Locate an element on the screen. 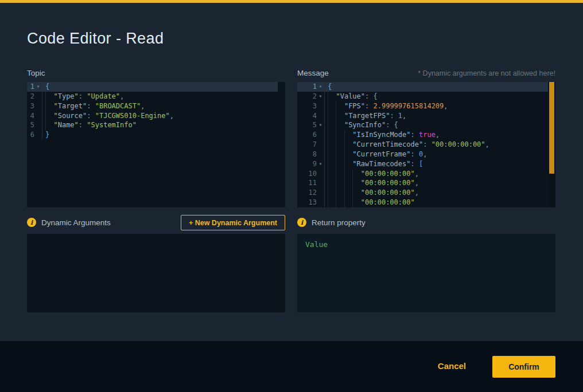 Image resolution: width=583 pixels, height=392 pixels. return-property-label: Return property is located at coordinates (339, 222).